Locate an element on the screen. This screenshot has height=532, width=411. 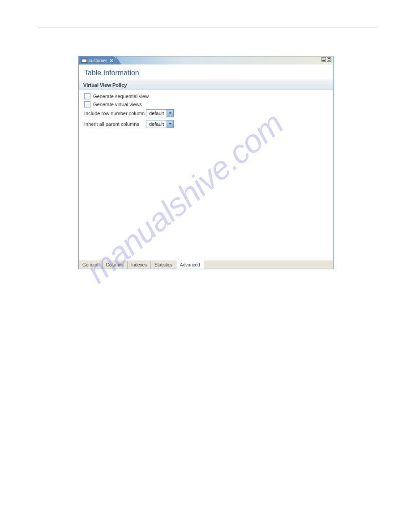
minimize-button is located at coordinates (324, 60).